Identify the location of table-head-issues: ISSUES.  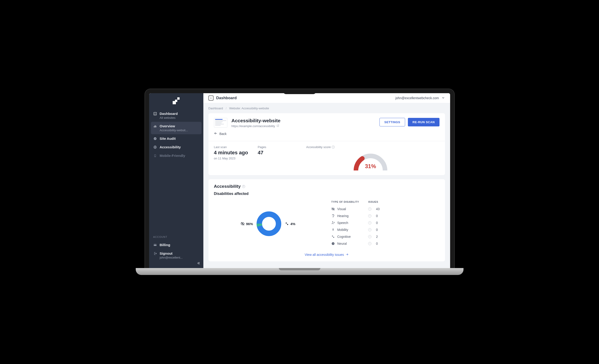
(376, 202).